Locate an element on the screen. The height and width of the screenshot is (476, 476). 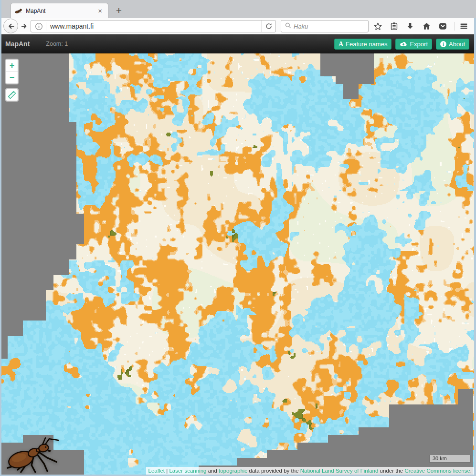
url-bar: www.mapant.fi is located at coordinates (153, 26).